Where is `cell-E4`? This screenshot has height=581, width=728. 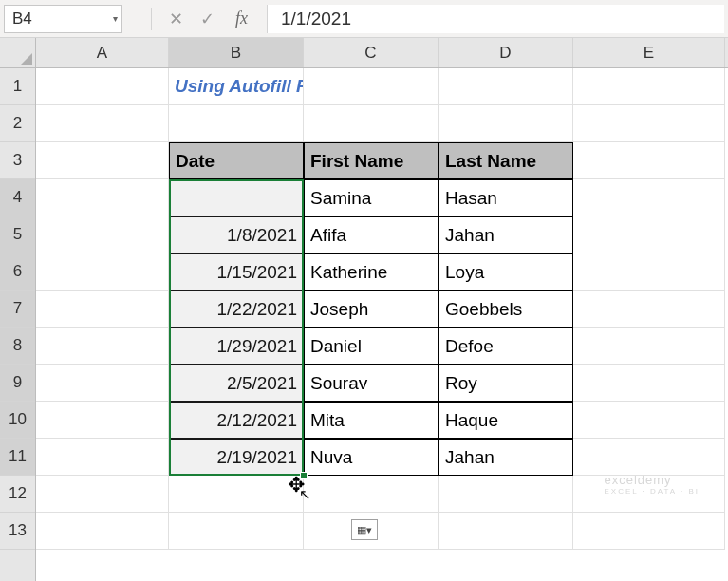 cell-E4 is located at coordinates (649, 197).